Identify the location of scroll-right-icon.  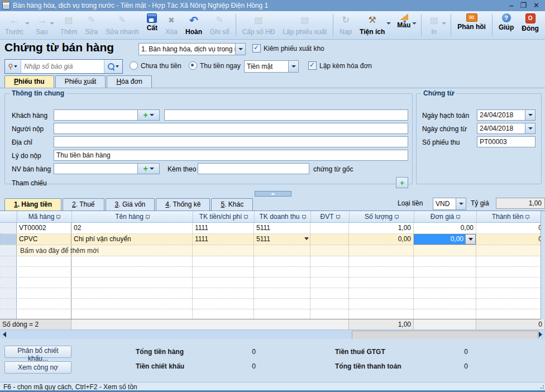
(541, 334).